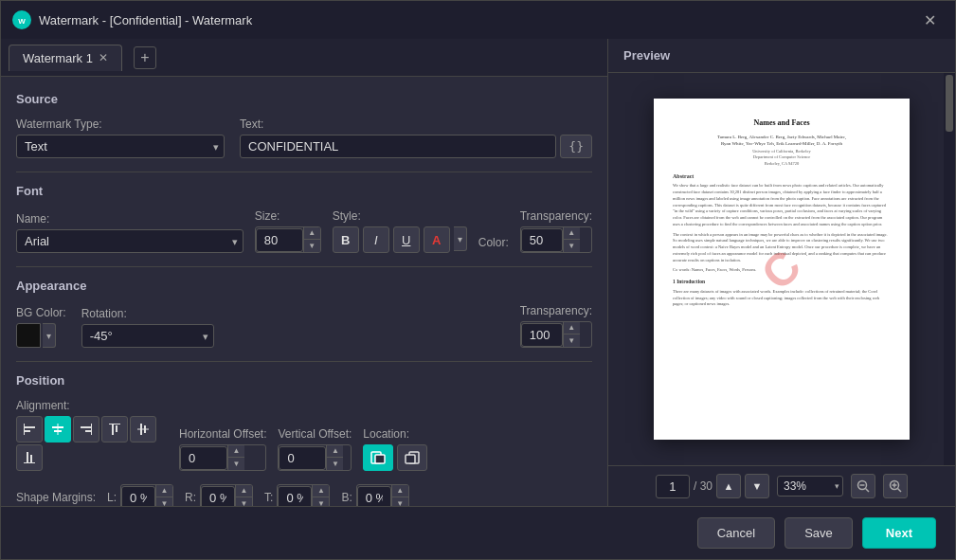 This screenshot has width=956, height=560. I want to click on margin-l-input, so click(138, 497).